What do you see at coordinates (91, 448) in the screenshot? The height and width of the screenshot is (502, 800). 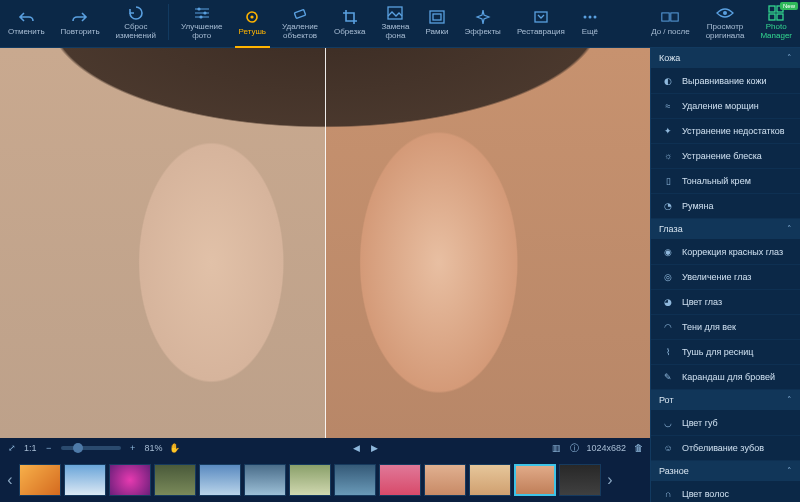 I see `zoom-slider` at bounding box center [91, 448].